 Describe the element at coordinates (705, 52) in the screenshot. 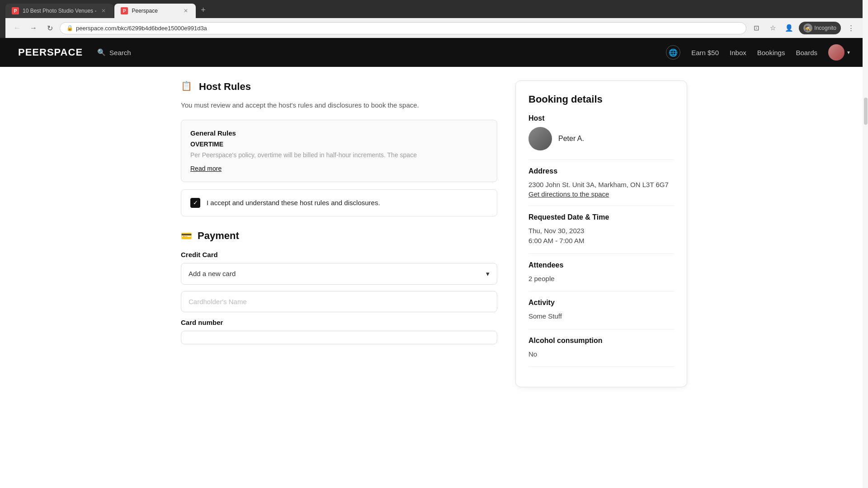

I see `earn-link: Earn $50` at that location.